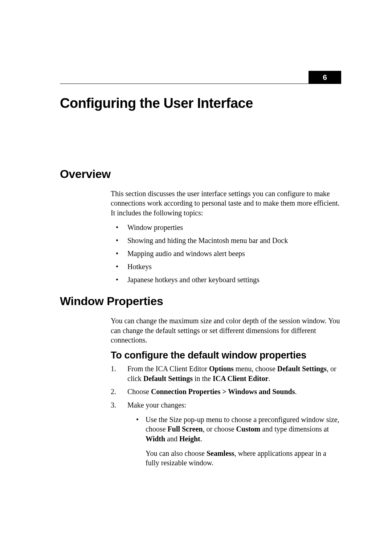 Image resolution: width=392 pixels, height=555 pixels. Describe the element at coordinates (139, 392) in the screenshot. I see `text-run: Choose` at that location.